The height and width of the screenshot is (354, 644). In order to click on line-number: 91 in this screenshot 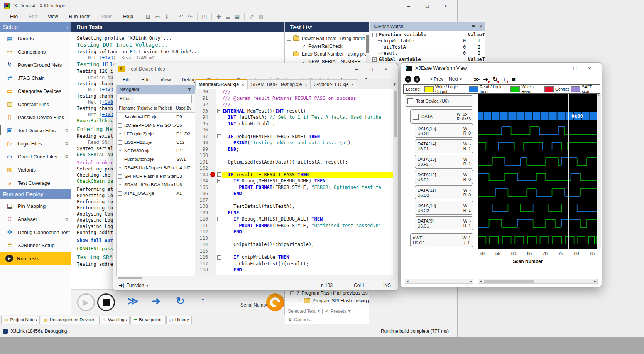, I will do `click(203, 99)`.